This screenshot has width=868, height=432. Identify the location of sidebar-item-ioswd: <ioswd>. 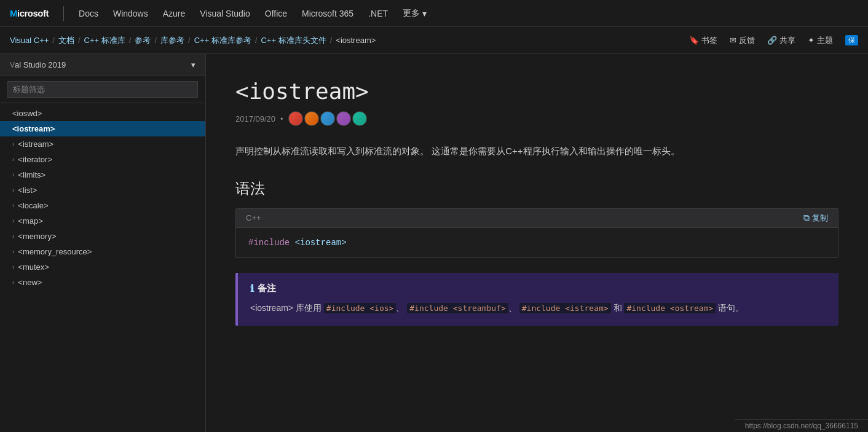
(103, 113).